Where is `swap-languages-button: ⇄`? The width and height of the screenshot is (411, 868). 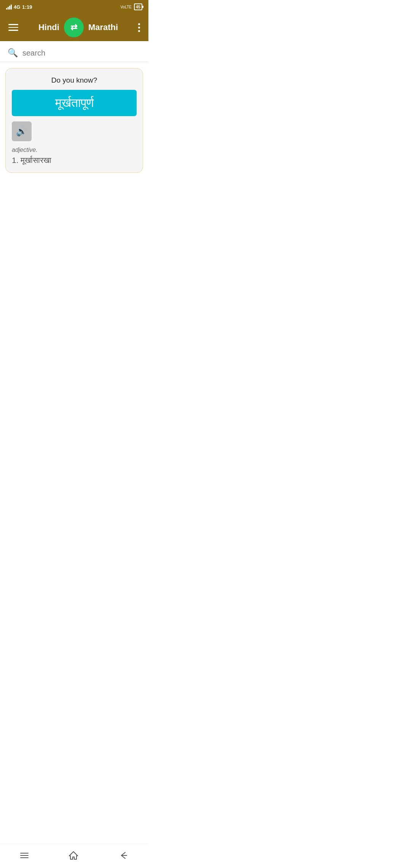
swap-languages-button: ⇄ is located at coordinates (74, 27).